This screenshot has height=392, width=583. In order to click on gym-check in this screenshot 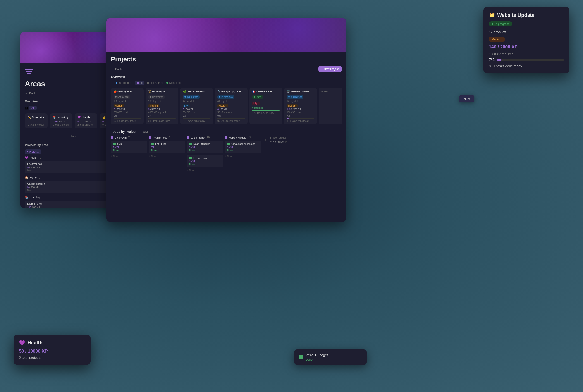, I will do `click(114, 144)`.